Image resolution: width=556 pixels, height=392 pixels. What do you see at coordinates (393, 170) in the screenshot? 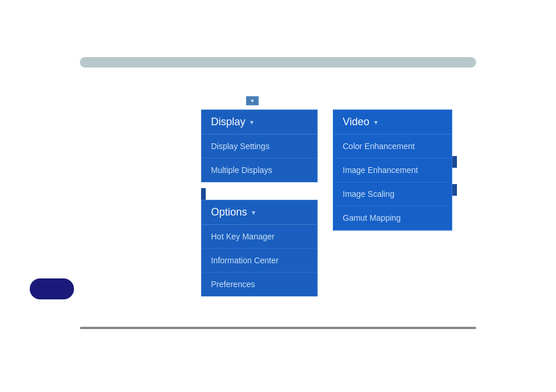
I see `video-menu: Video ▾ Color Enhancement Image Enhancem…` at bounding box center [393, 170].